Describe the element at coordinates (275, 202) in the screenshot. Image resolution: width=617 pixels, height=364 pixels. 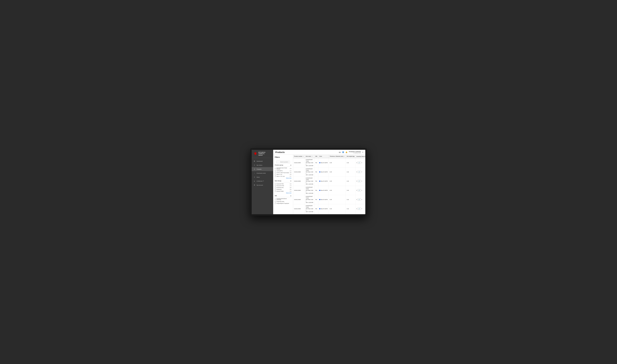
I see `filter-checkbox-polyamide` at that location.